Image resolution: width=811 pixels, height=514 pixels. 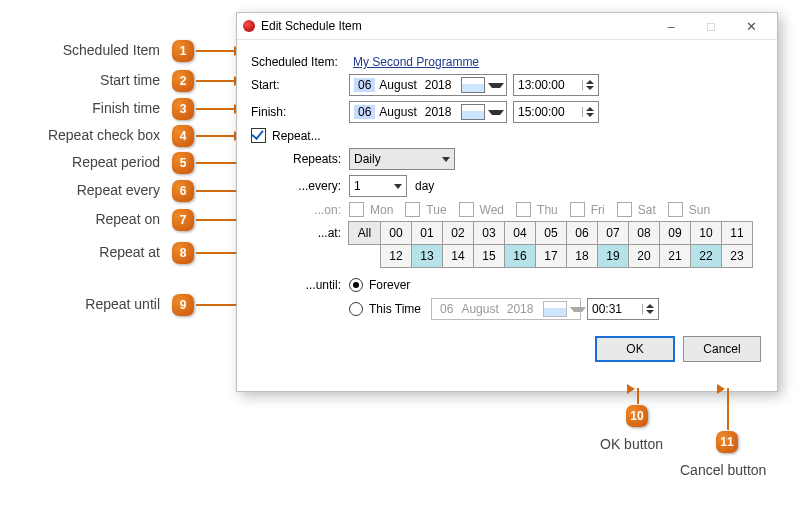 What do you see at coordinates (424, 186) in the screenshot?
I see `every-unit: day` at bounding box center [424, 186].